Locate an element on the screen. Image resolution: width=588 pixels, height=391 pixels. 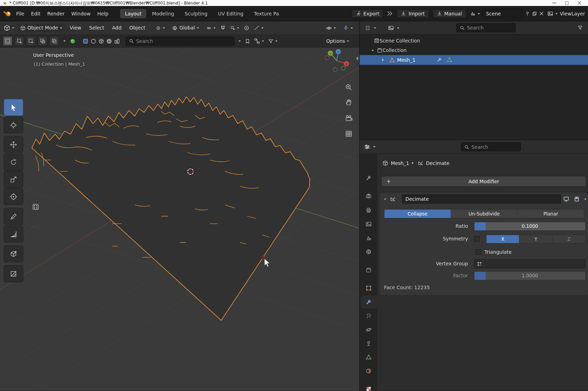
outliner-editor-icon is located at coordinates (368, 28).